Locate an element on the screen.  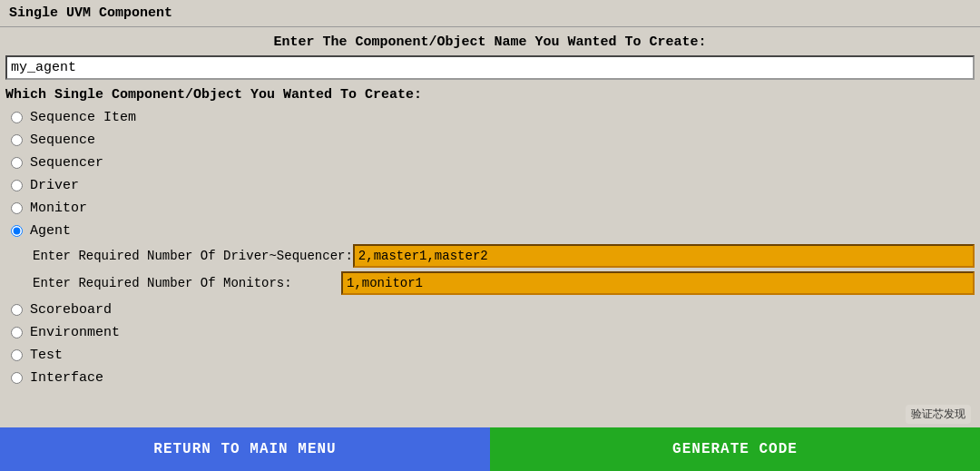
radio-sequencer is located at coordinates (16, 163).